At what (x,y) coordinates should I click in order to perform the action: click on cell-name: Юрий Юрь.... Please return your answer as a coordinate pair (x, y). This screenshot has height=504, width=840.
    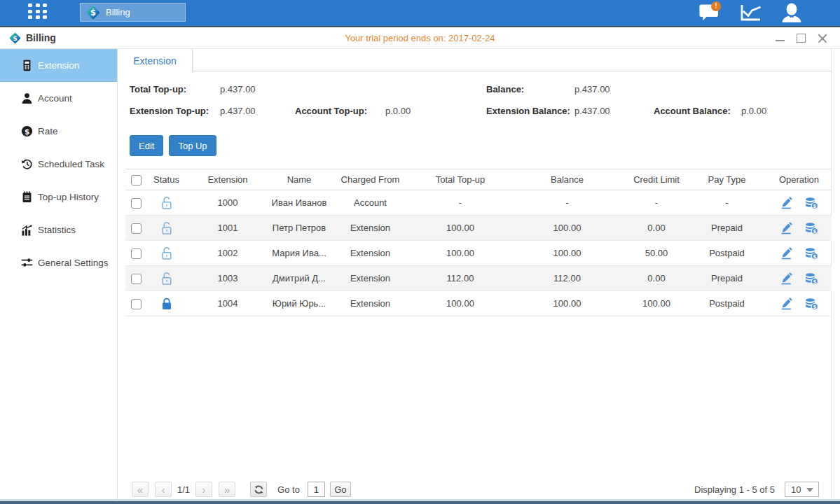
    Looking at the image, I should click on (299, 304).